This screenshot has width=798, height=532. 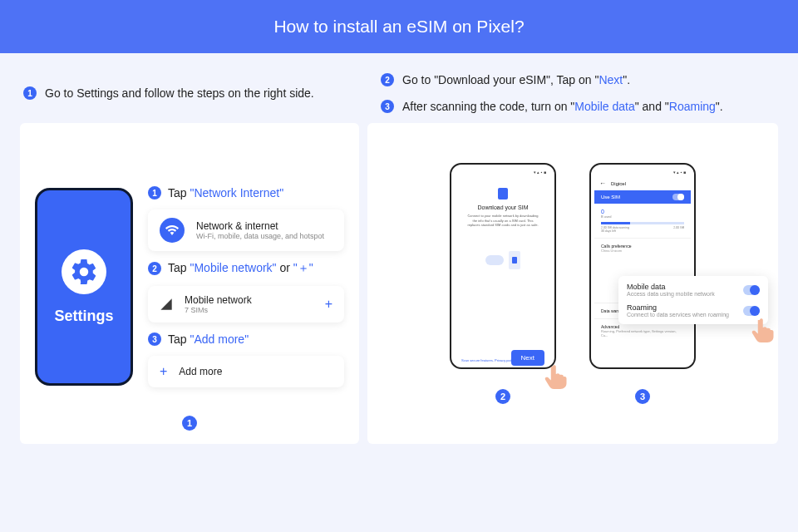 I want to click on badge-1: 1, so click(x=30, y=93).